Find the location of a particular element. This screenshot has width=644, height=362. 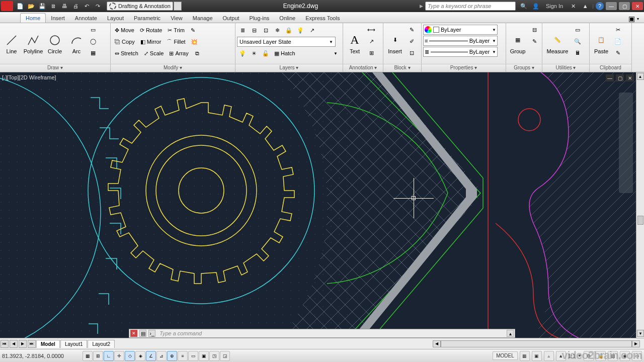

saveas-icon: 🗎 is located at coordinates (53, 6).